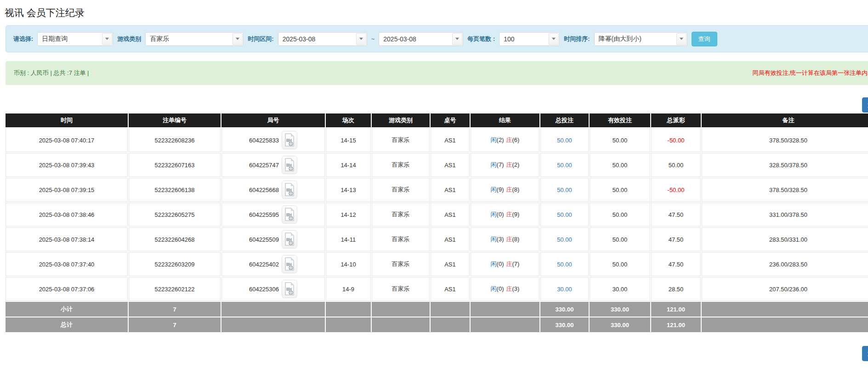  What do you see at coordinates (437, 13) in the screenshot?
I see `page-title: 视讯 会员下注纪录` at bounding box center [437, 13].